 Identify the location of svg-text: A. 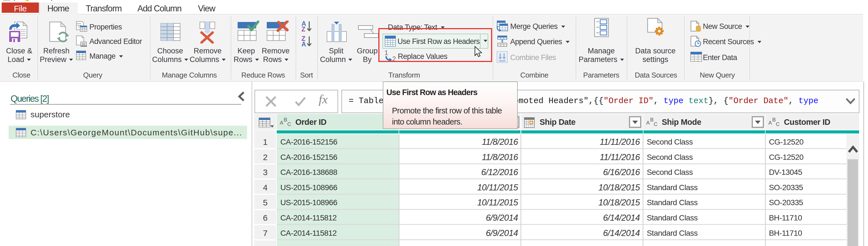
(304, 44).